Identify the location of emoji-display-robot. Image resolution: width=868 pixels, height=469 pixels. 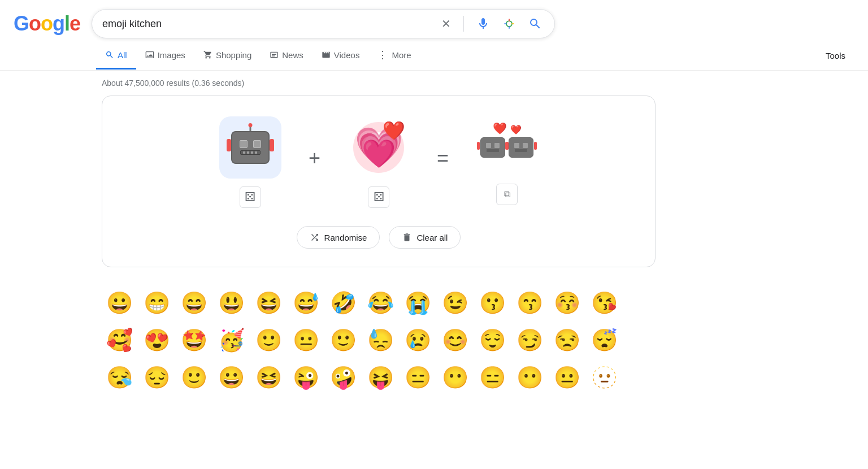
(250, 147).